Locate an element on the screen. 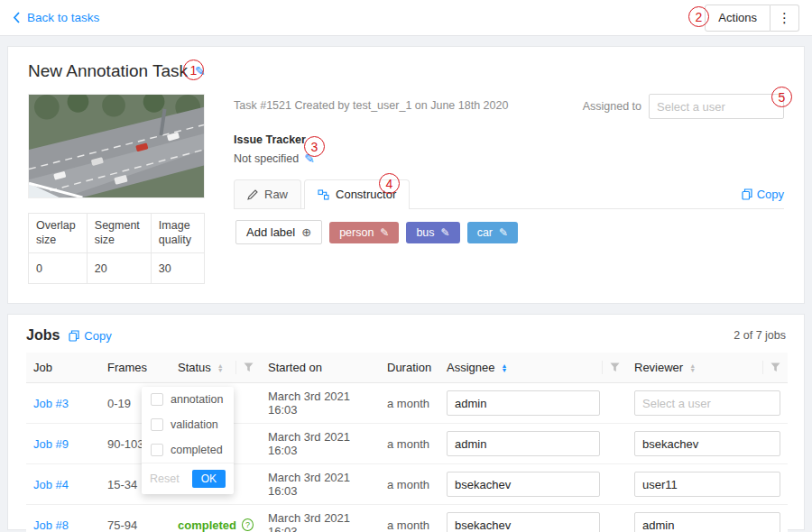 The image size is (812, 532). actions-button: Actions is located at coordinates (738, 18).